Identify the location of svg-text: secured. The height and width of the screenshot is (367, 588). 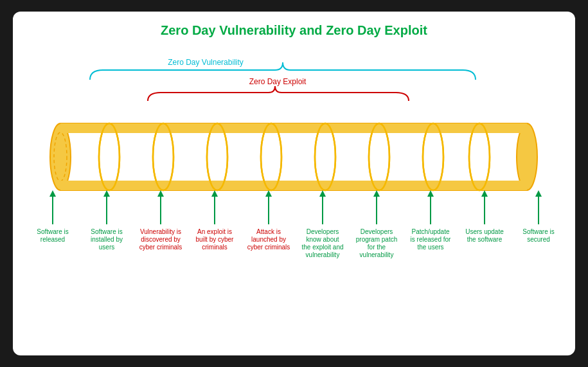
(539, 239).